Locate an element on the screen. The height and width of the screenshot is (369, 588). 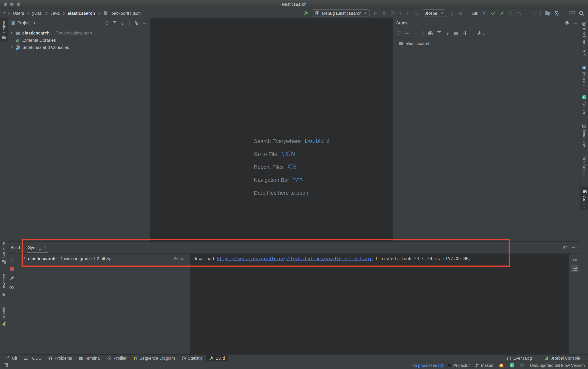
toggle-tool-windows-icon is located at coordinates (6, 365).